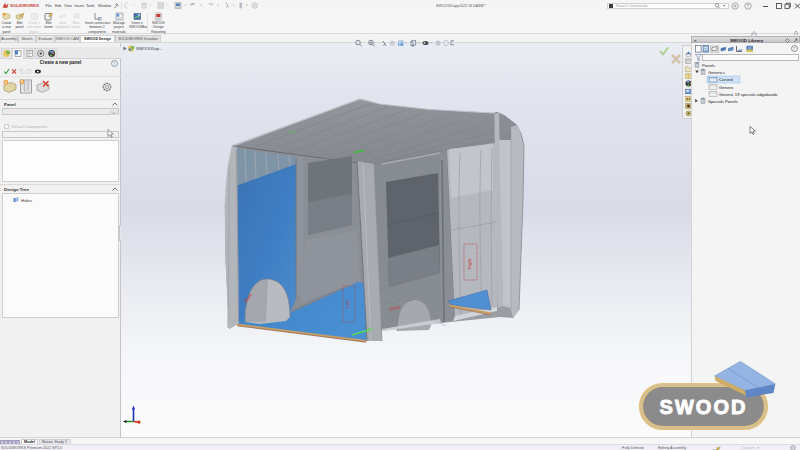 The height and width of the screenshot is (450, 800). I want to click on svg-text: Panels, so click(708, 66).